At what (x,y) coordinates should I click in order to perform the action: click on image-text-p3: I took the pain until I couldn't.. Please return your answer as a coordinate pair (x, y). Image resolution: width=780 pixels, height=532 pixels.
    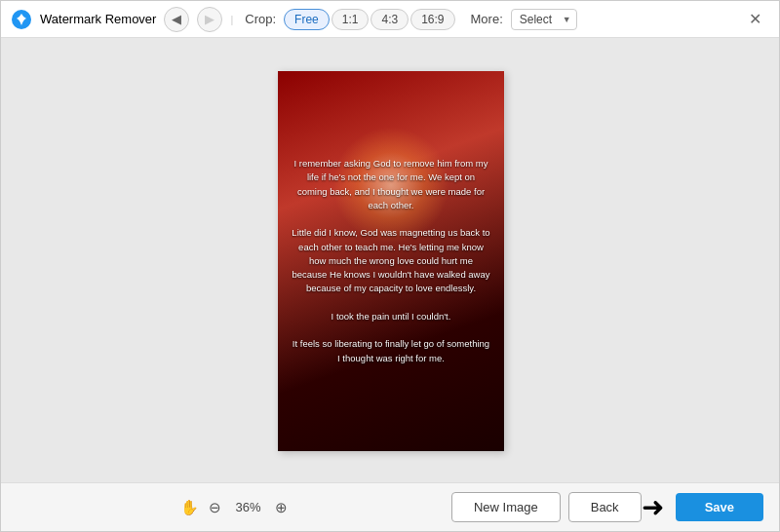
    Looking at the image, I should click on (391, 317).